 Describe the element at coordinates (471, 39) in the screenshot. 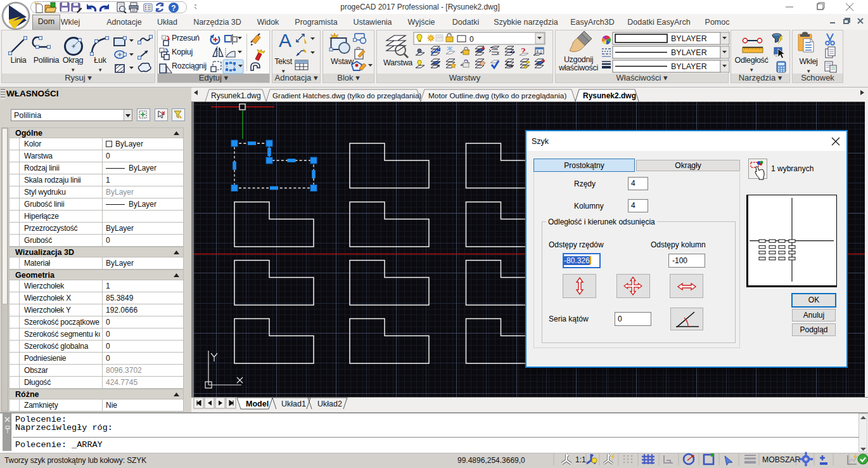

I see `svg-text: 0` at that location.